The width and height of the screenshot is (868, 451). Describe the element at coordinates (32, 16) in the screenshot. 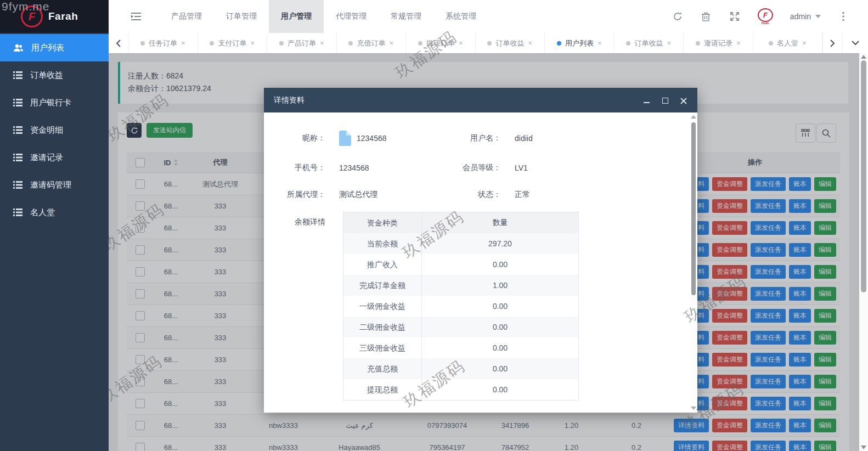

I see `farah-logo-icon: F` at that location.